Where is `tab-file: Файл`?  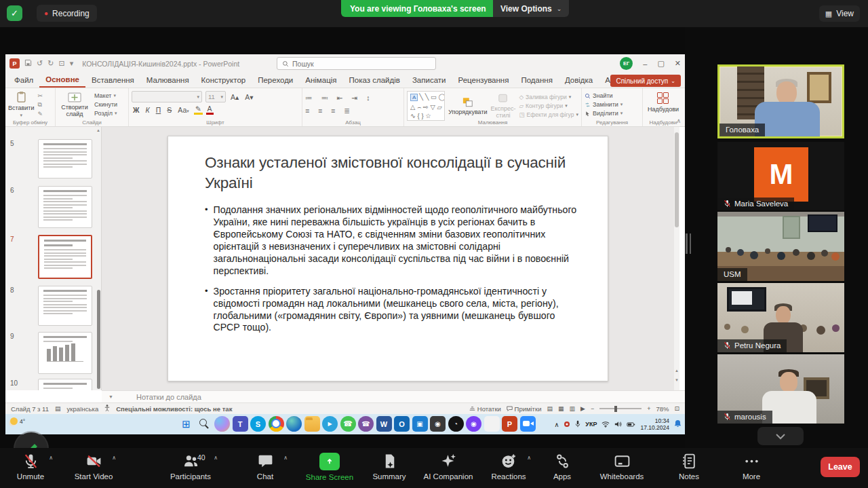 tab-file: Файл is located at coordinates (24, 80).